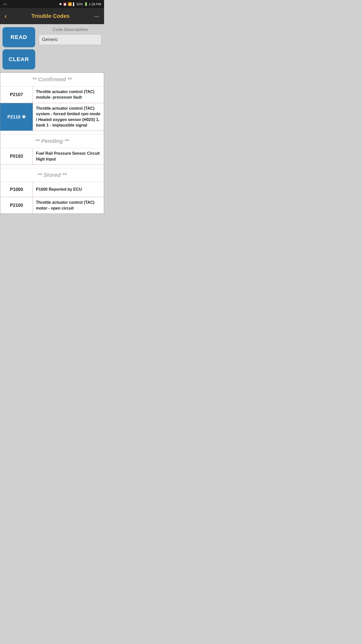 This screenshot has width=362, height=644. Describe the element at coordinates (52, 190) in the screenshot. I see `table-row: P1000P1000 Reported by ECU` at that location.